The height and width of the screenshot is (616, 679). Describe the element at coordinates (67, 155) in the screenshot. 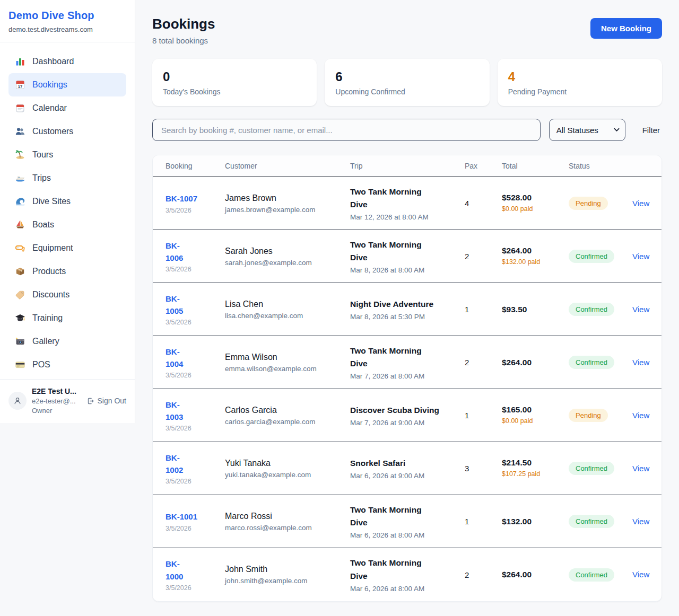

I see `sidebar-item-tours: Tours` at that location.